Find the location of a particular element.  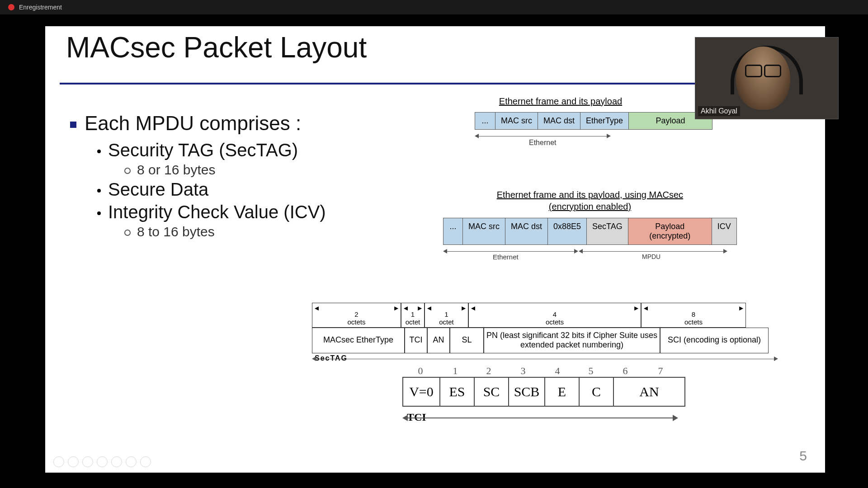

sectag-table: ◄►2octets◄►1octet◄►1octet◄►4octets◄►8oct… is located at coordinates (545, 328).